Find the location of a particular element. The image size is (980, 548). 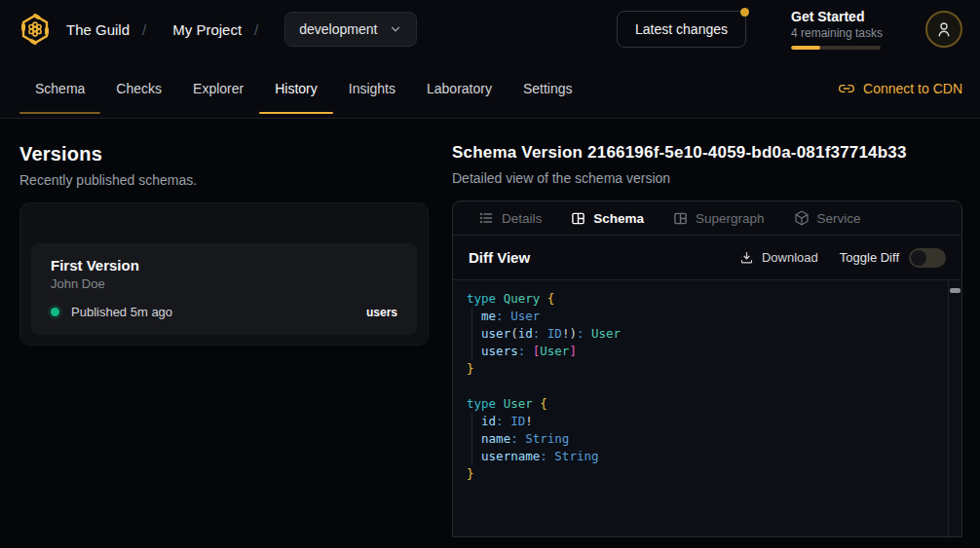

versions-title: Versions is located at coordinates (236, 154).